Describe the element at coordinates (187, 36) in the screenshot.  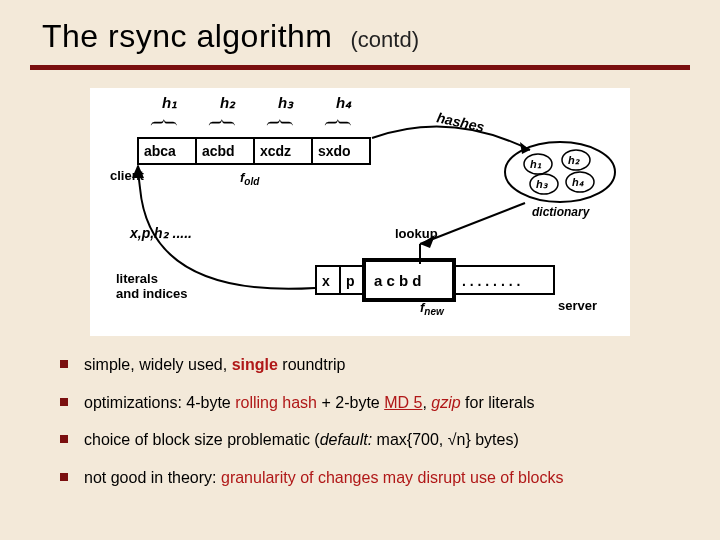
I see `slide-title: The rsync algorithm` at that location.